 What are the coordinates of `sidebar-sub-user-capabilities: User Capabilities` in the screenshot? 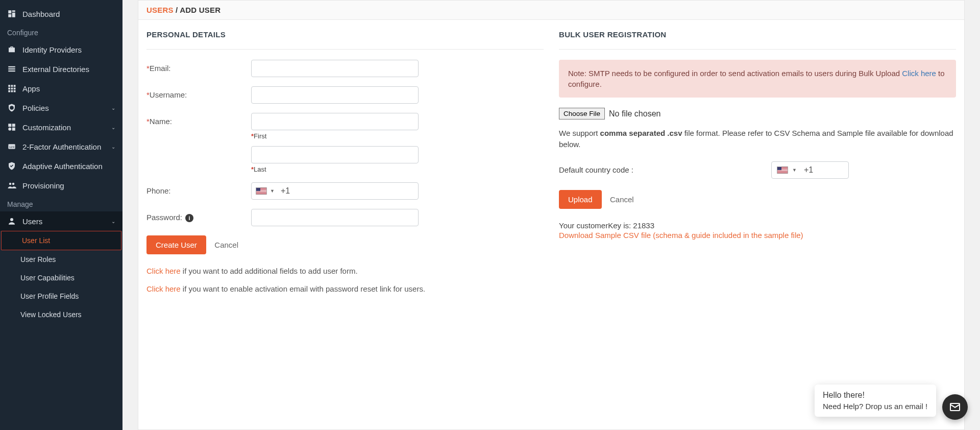 It's located at (61, 278).